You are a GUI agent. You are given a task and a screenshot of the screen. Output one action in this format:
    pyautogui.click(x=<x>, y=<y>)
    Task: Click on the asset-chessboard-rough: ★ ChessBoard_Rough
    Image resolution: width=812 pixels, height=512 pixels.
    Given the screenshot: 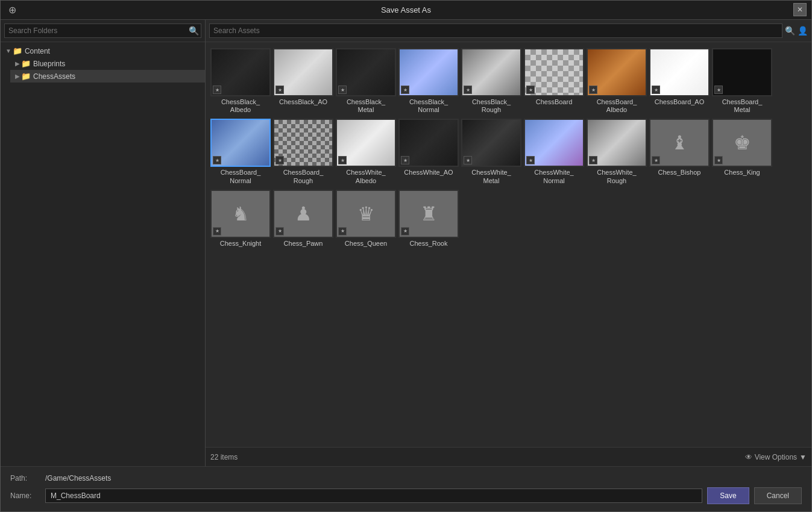 What is the action you would take?
    pyautogui.click(x=303, y=152)
    